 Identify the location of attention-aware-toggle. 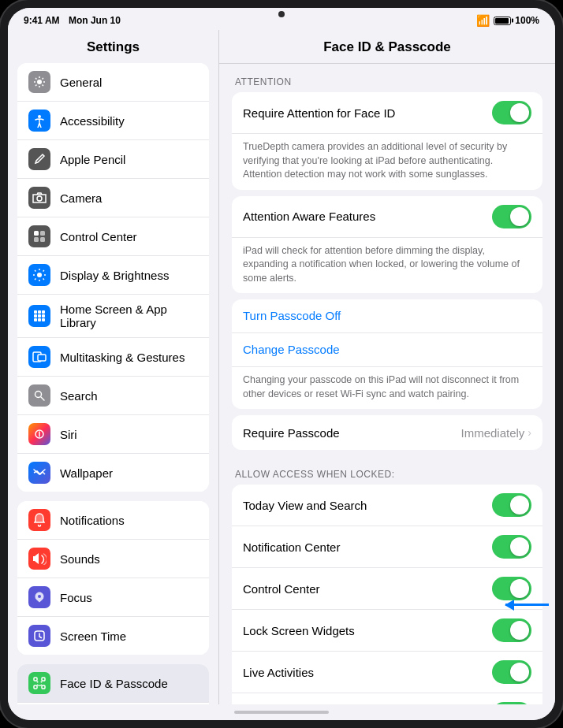
(512, 217).